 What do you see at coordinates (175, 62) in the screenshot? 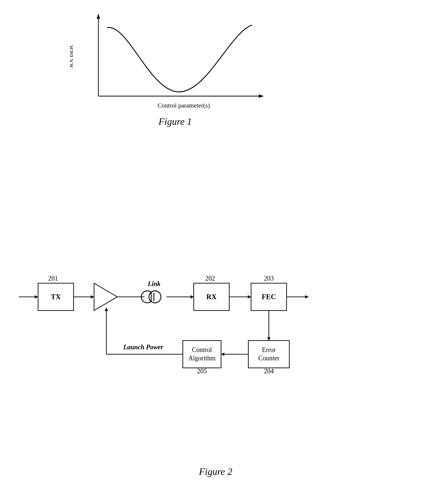
I see `graph-area: RX BER Control parameter(s)` at bounding box center [175, 62].